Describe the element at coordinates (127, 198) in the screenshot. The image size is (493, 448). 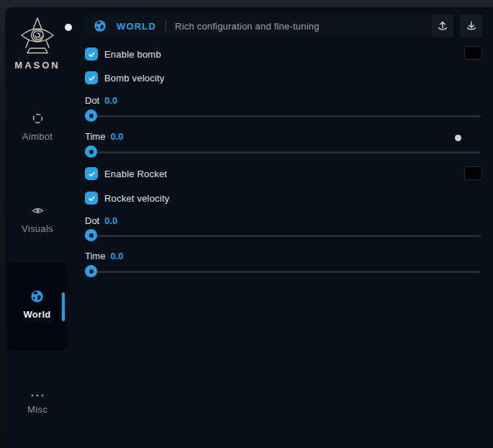
I see `toggle-rocket-velocity: Rocket velocity` at that location.